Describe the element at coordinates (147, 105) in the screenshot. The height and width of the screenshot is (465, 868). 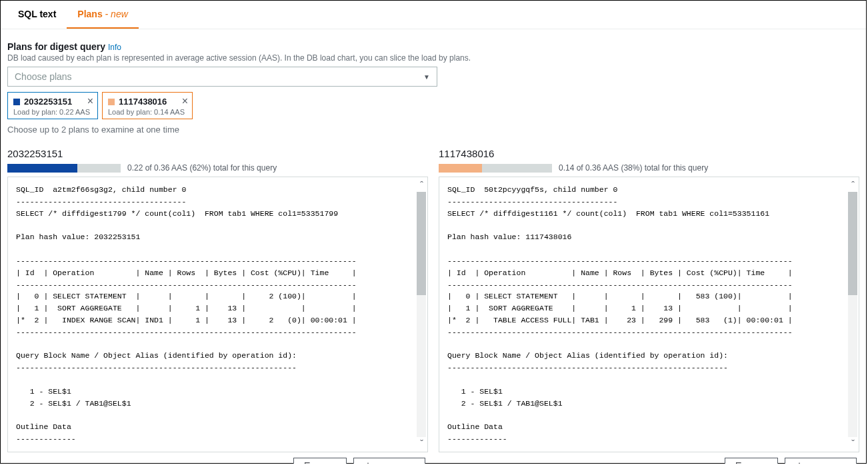
I see `plan-chip-1117438016: 1117438016 × Load by plan: 0.14 AAS` at that location.